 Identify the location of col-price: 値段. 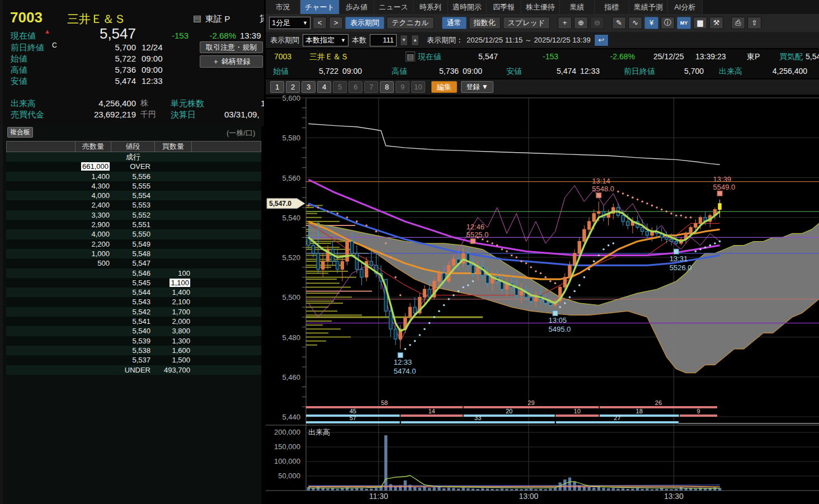
(133, 147).